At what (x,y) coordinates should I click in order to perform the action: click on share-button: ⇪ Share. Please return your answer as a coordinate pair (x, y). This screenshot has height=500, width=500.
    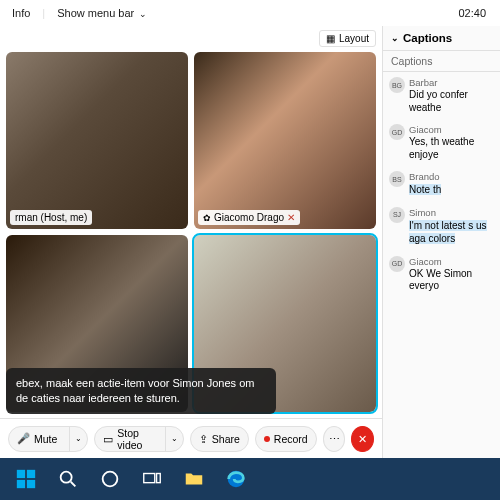
    Looking at the image, I should click on (220, 439).